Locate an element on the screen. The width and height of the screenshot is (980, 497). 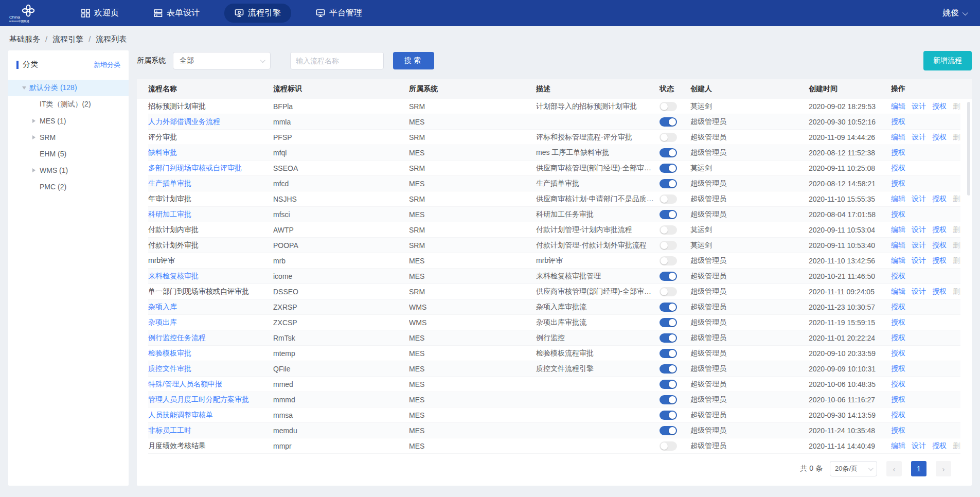
page-size-select: 20条/页 is located at coordinates (853, 469).